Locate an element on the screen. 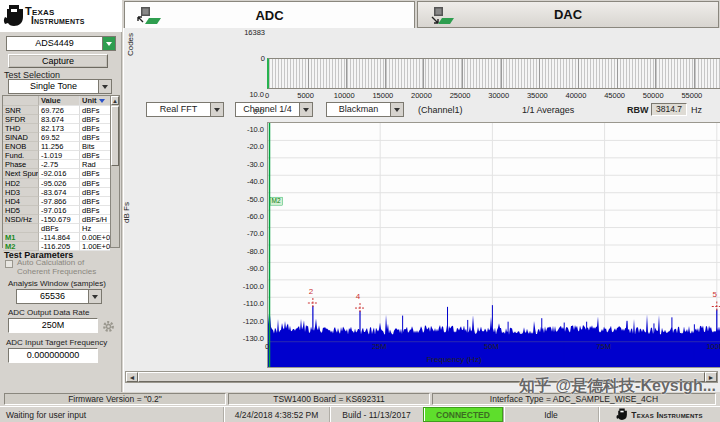 This screenshot has width=720, height=422. x-tick: 20000 is located at coordinates (421, 96).